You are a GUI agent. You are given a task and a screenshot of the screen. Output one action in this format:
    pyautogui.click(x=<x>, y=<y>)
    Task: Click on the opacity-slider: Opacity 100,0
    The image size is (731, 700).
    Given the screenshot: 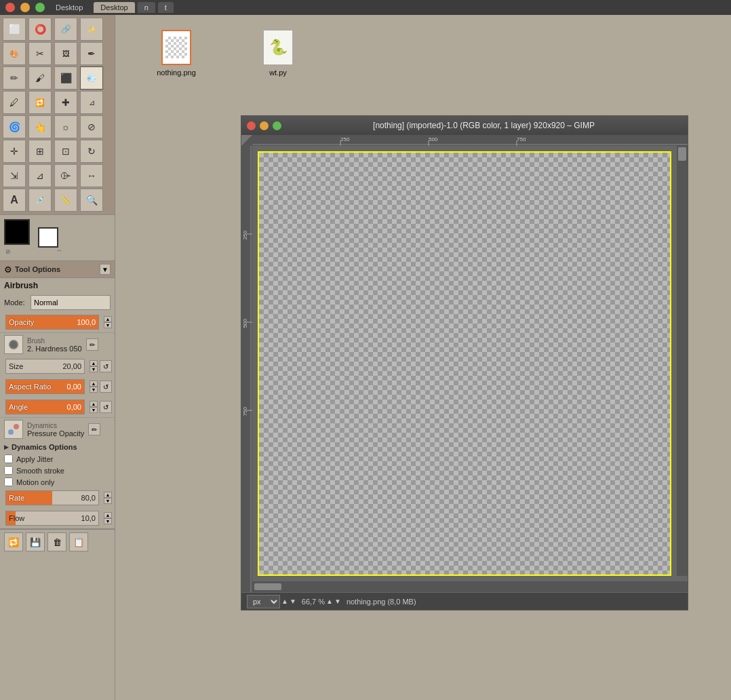 What is the action you would take?
    pyautogui.click(x=52, y=322)
    